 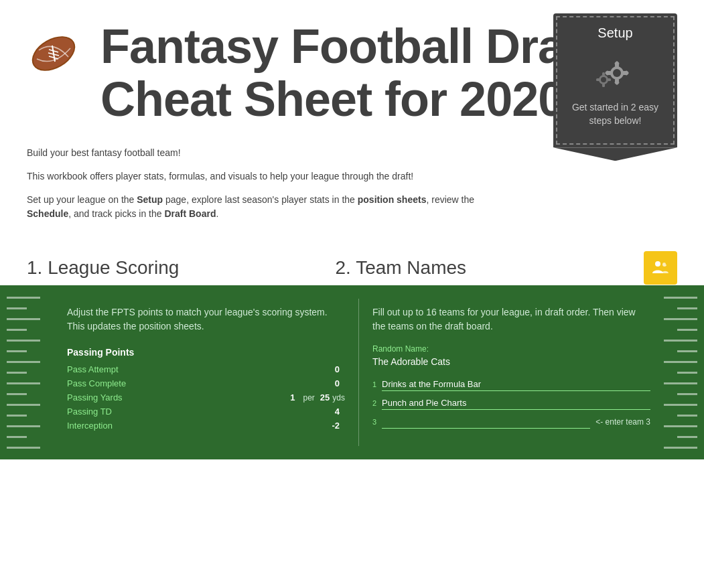 I want to click on teams-column: Fill out up to 16 teams for your league,…, so click(x=512, y=372).